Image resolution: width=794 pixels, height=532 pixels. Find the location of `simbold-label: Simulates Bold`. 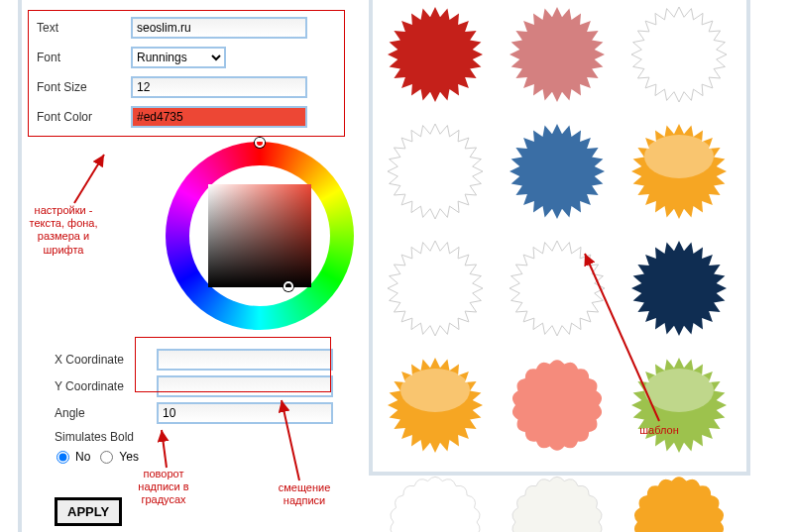

simbold-label: Simulates Bold is located at coordinates (94, 437).